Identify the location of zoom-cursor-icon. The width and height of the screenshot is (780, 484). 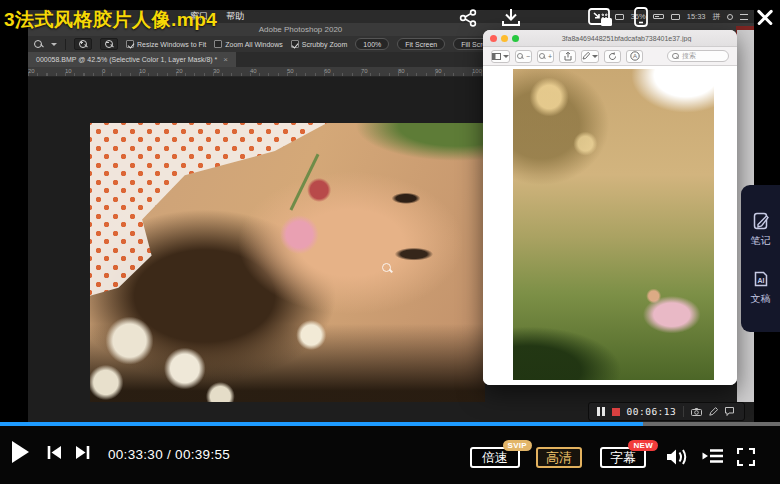
(386, 268).